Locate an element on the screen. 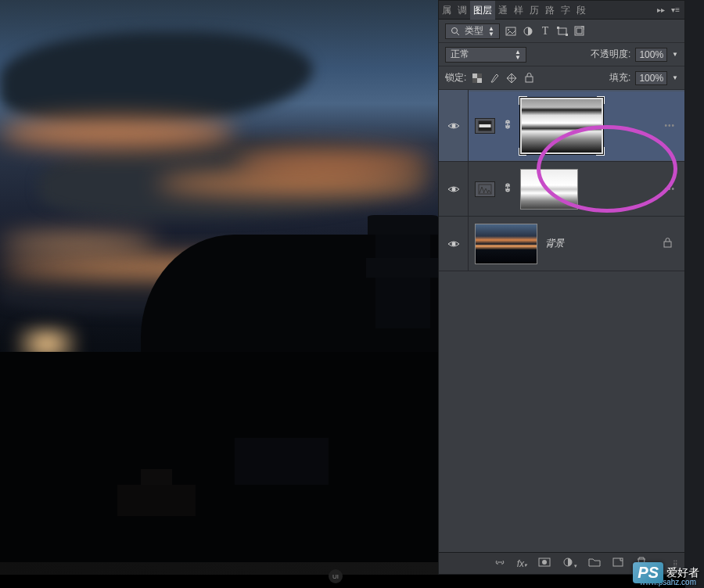 This screenshot has width=704, height=588. filter-shape-icon is located at coordinates (562, 31).